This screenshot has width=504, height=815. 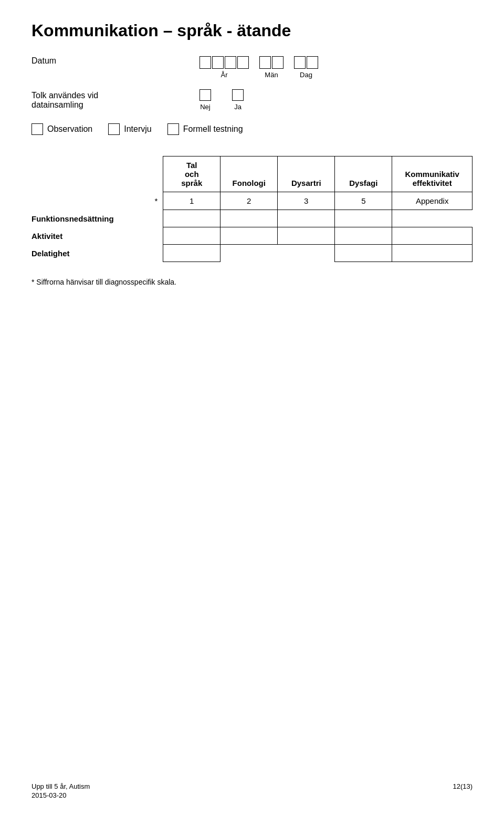 What do you see at coordinates (307, 201) in the screenshot?
I see `num-dysartri: 3` at bounding box center [307, 201].